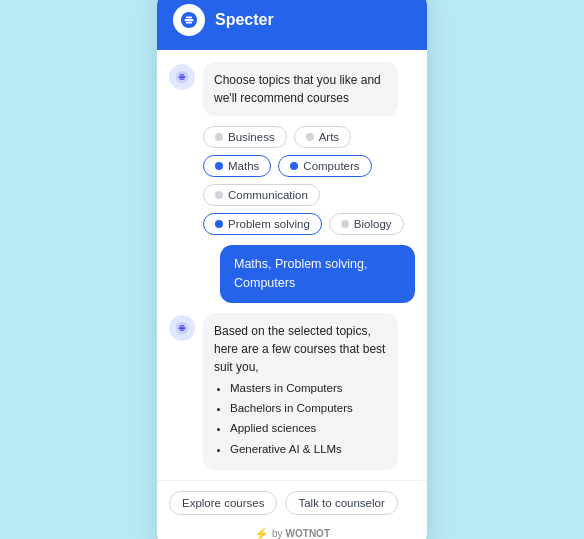  What do you see at coordinates (292, 531) in the screenshot?
I see `chat-footer: ⚡ by WOTNOT` at bounding box center [292, 531].